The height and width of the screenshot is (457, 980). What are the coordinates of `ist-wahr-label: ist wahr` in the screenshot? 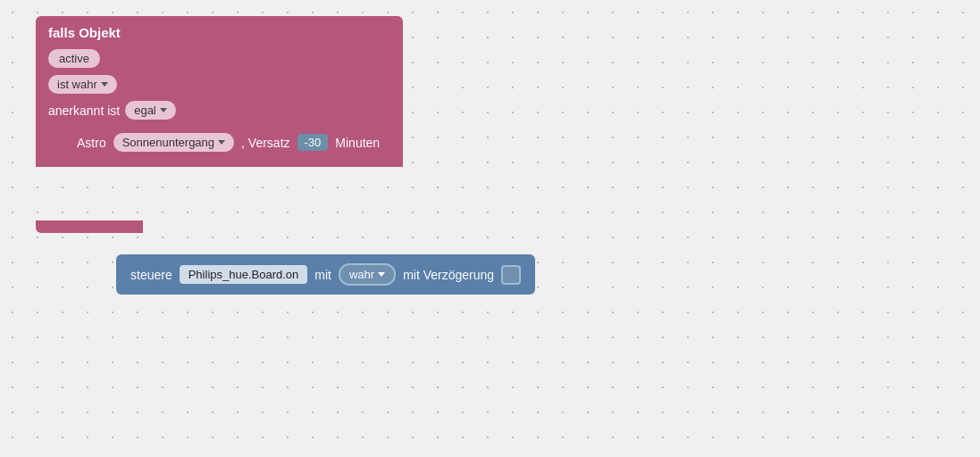 It's located at (77, 84).